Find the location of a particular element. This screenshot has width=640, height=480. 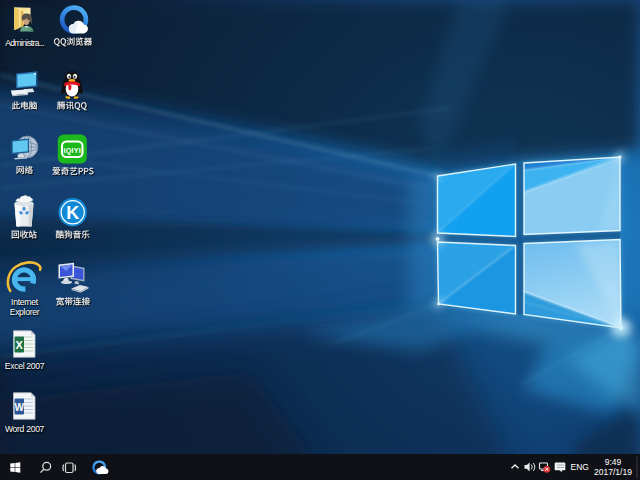

svg-text: iQIYI is located at coordinates (72, 150).